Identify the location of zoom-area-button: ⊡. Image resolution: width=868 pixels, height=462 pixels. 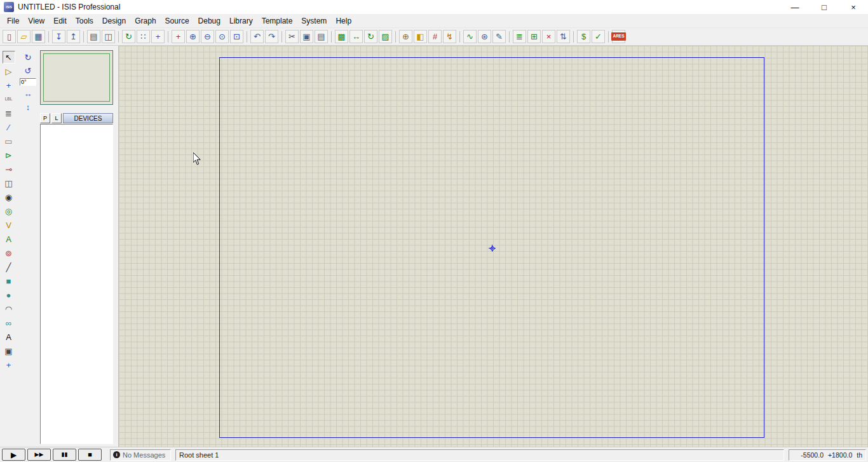
(236, 37).